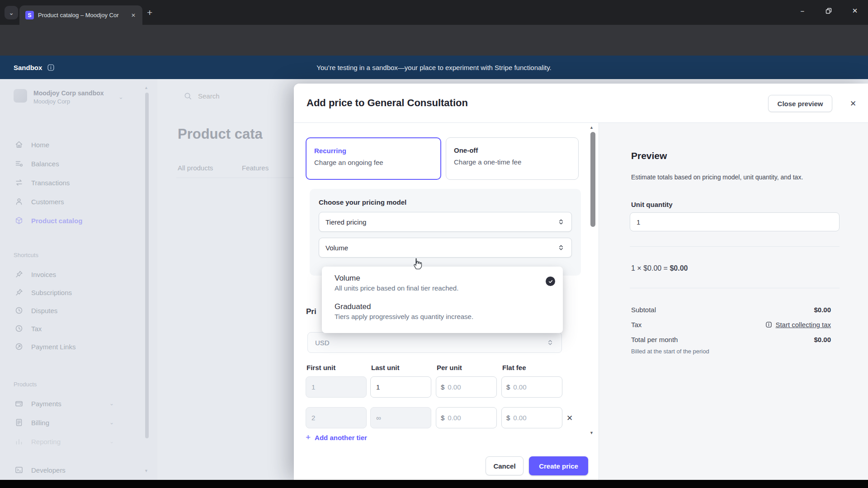 This screenshot has height=488, width=868. What do you see at coordinates (336, 418) in the screenshot?
I see `tier2-first-unit-input` at bounding box center [336, 418].